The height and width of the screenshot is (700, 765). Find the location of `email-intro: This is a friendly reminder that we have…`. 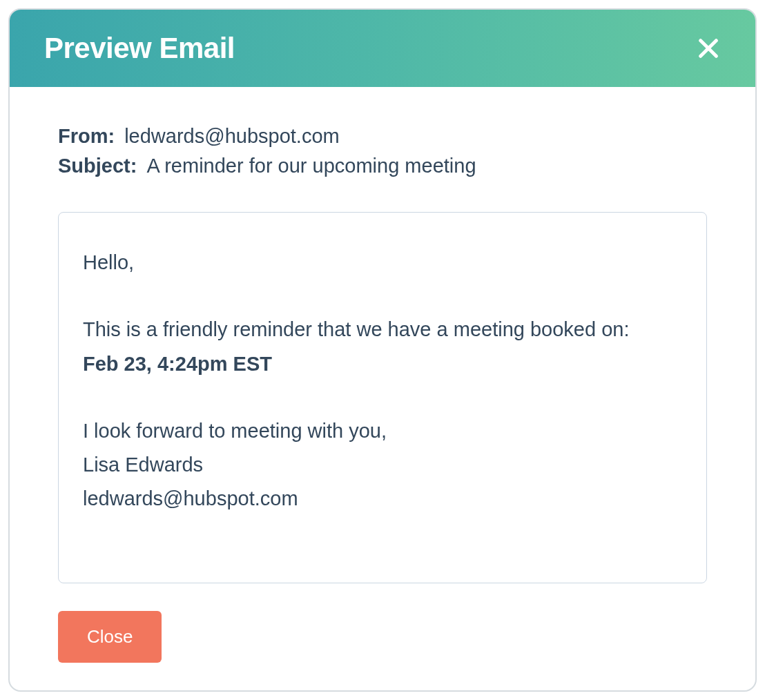

email-intro: This is a friendly reminder that we have… is located at coordinates (382, 330).